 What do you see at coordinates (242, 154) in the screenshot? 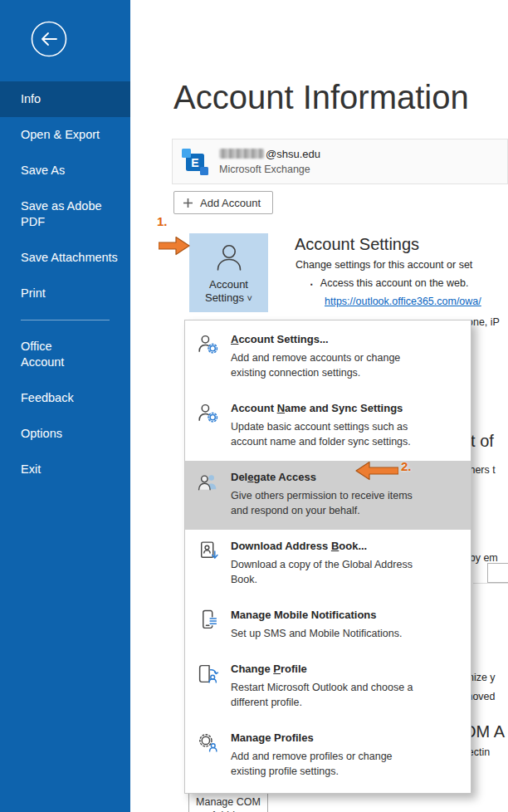
I see `redacted-email-blur` at bounding box center [242, 154].